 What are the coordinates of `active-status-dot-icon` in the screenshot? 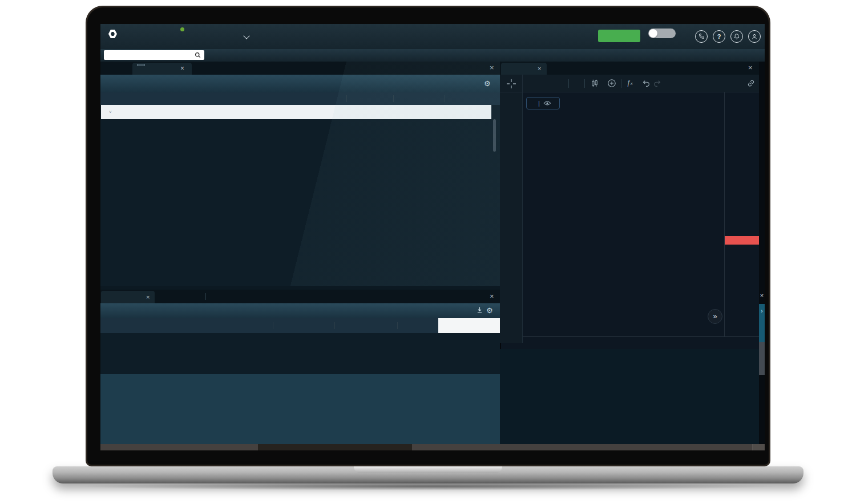 It's located at (183, 30).